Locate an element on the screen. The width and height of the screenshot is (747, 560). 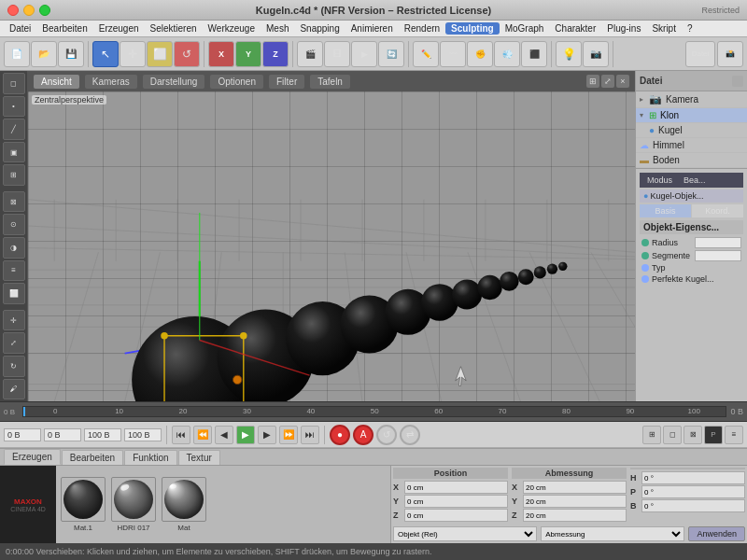
transport-goto-end: ⏭ is located at coordinates (310, 435).